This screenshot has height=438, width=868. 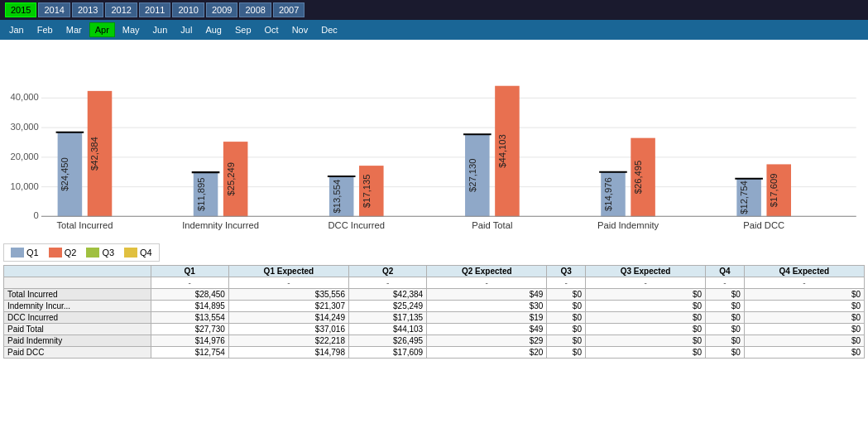 I want to click on dash-cell-8: -, so click(x=804, y=283).